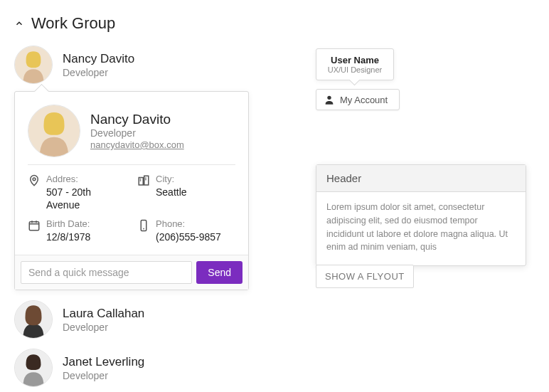  I want to click on city-icon, so click(144, 181).